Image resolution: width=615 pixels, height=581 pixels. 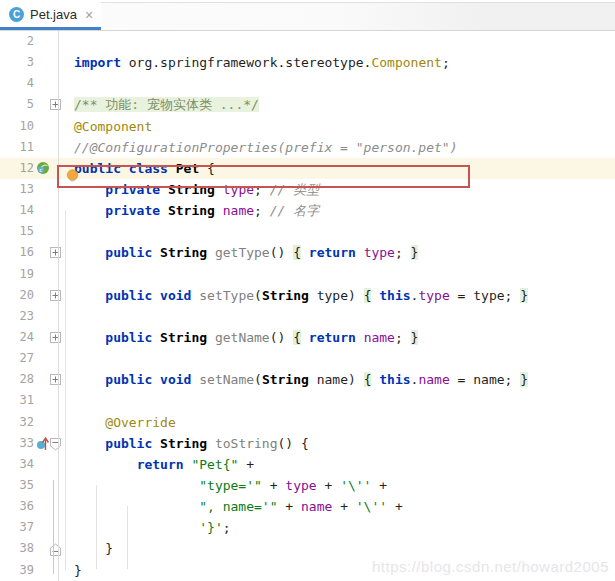 What do you see at coordinates (342, 296) in the screenshot?
I see `code-text: public void setType(String type) { this.…` at bounding box center [342, 296].